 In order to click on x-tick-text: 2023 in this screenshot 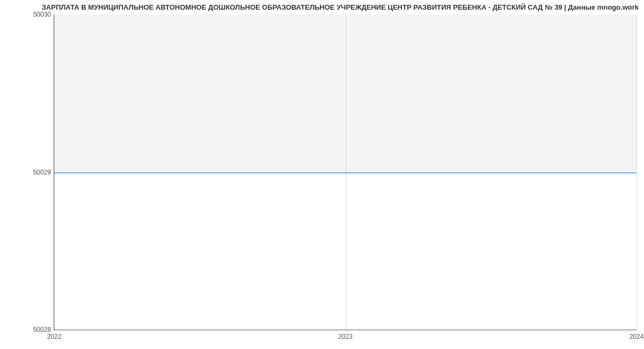, I will do `click(346, 337)`.